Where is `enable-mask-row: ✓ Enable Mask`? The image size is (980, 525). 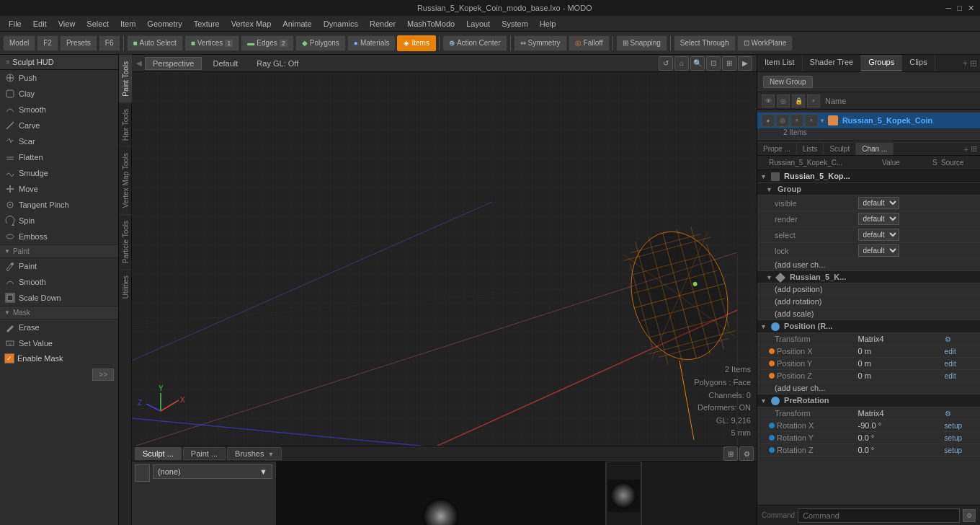 enable-mask-row: ✓ Enable Mask is located at coordinates (59, 358).